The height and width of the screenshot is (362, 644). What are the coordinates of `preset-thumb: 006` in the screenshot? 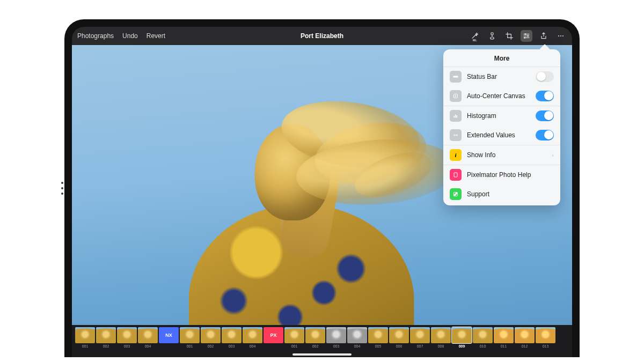 It's located at (399, 338).